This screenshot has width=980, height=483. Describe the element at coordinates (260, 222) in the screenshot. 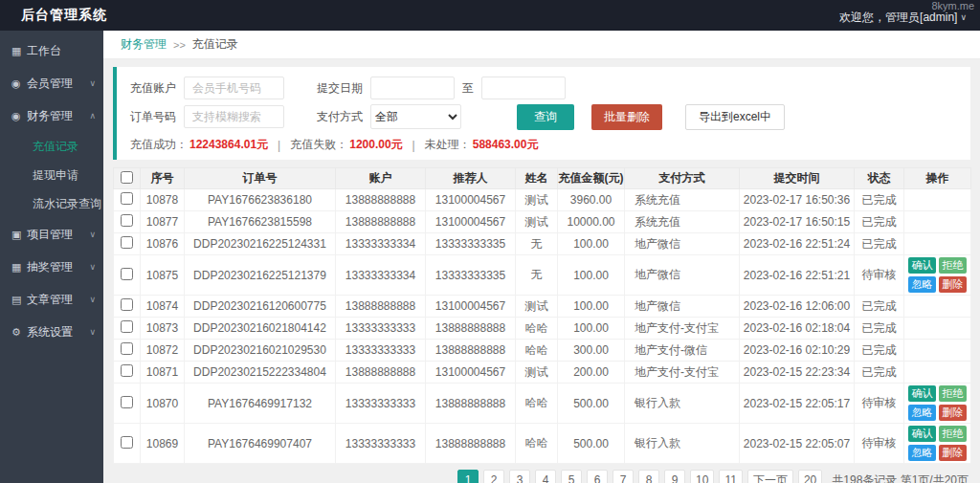

I see `cell-order-number: PAY1676623815598` at that location.